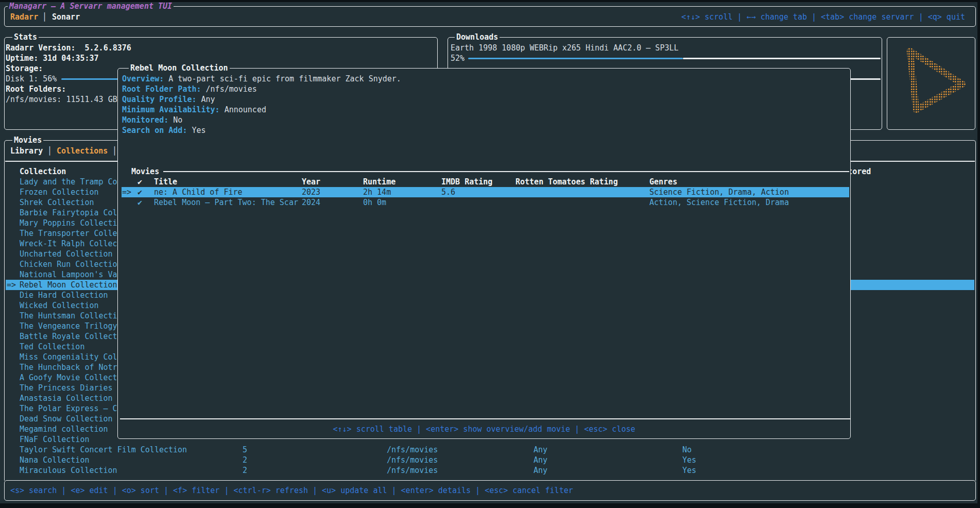 The image size is (980, 508). What do you see at coordinates (490, 1) in the screenshot?
I see `screen-edge-top` at bounding box center [490, 1].